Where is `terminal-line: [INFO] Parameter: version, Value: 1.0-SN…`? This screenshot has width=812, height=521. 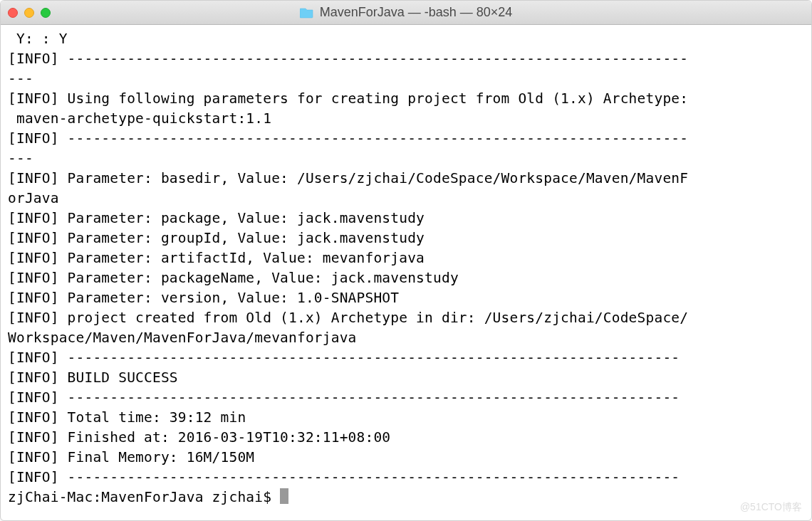 terminal-line: [INFO] Parameter: version, Value: 1.0-SN… is located at coordinates (204, 298).